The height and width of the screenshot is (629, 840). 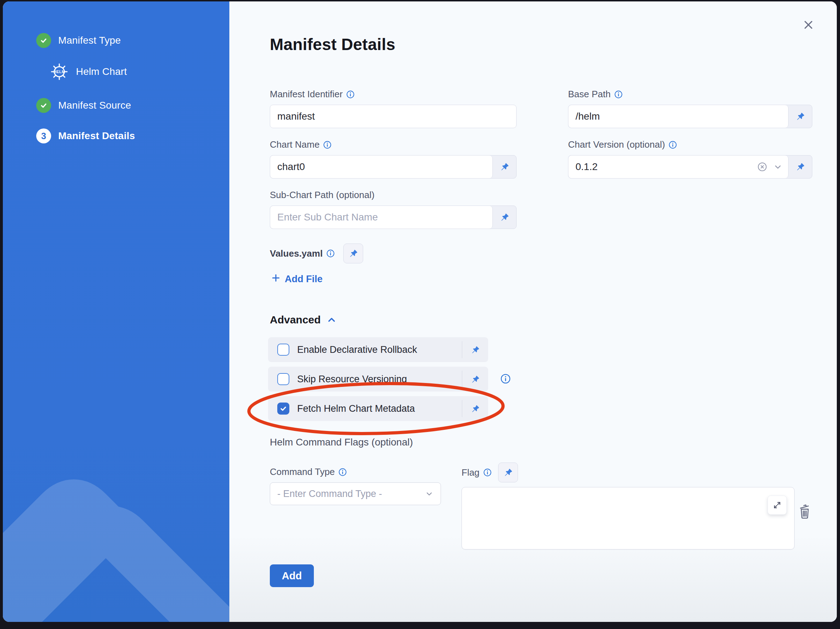 What do you see at coordinates (393, 117) in the screenshot?
I see `manifest-identifier-input` at bounding box center [393, 117].